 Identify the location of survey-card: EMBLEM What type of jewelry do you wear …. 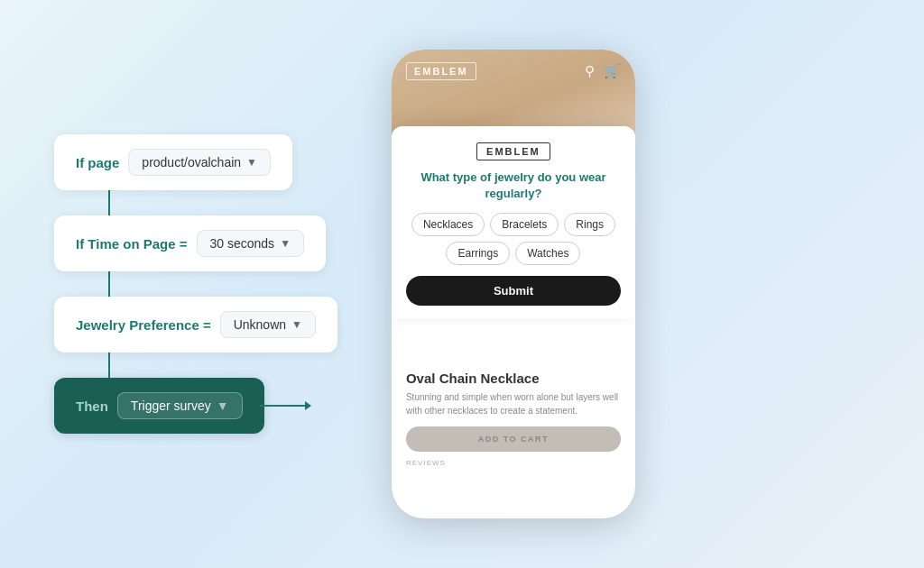
(513, 222).